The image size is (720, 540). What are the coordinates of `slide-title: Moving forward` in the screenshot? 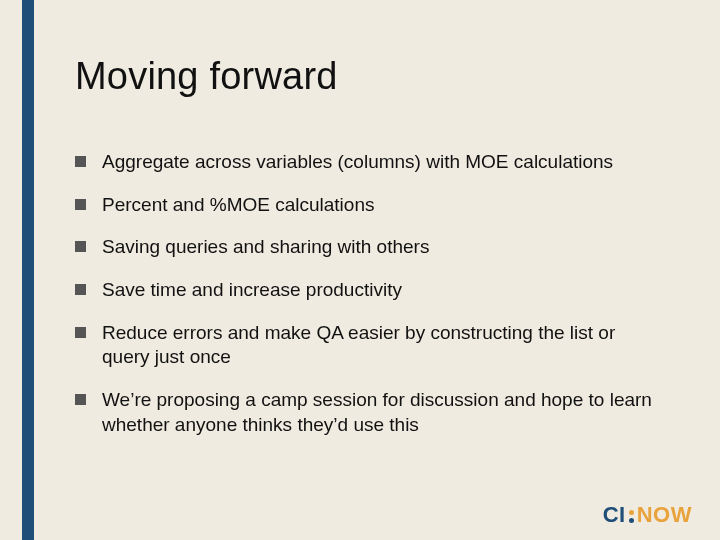 It's located at (370, 76).